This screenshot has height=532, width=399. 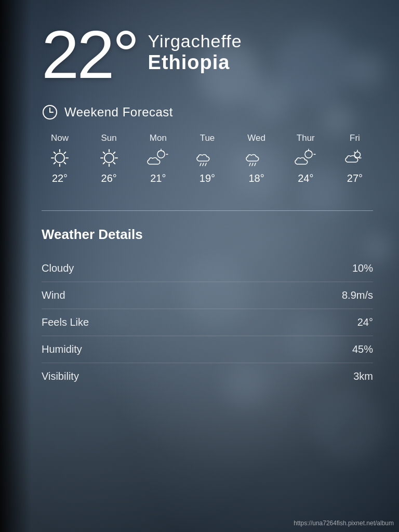 What do you see at coordinates (207, 144) in the screenshot?
I see `forecast-section: Weekend Forecast Now 22° Sun` at bounding box center [207, 144].